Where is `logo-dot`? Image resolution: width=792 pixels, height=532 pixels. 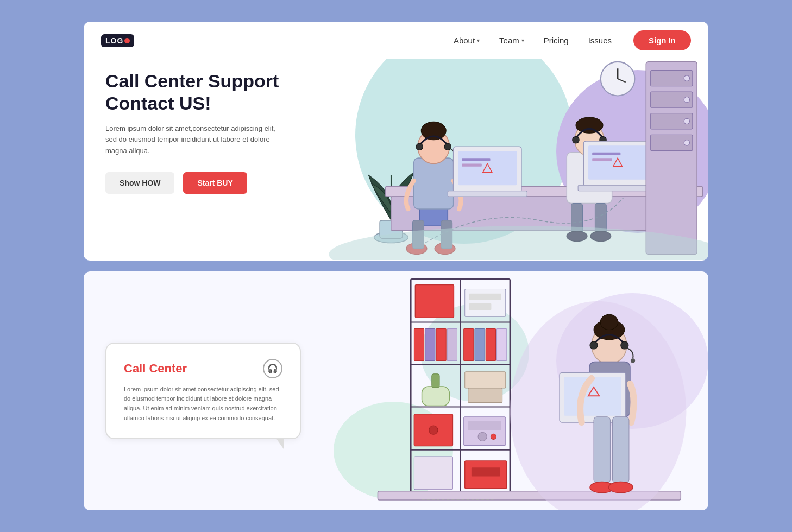
logo-dot is located at coordinates (127, 41).